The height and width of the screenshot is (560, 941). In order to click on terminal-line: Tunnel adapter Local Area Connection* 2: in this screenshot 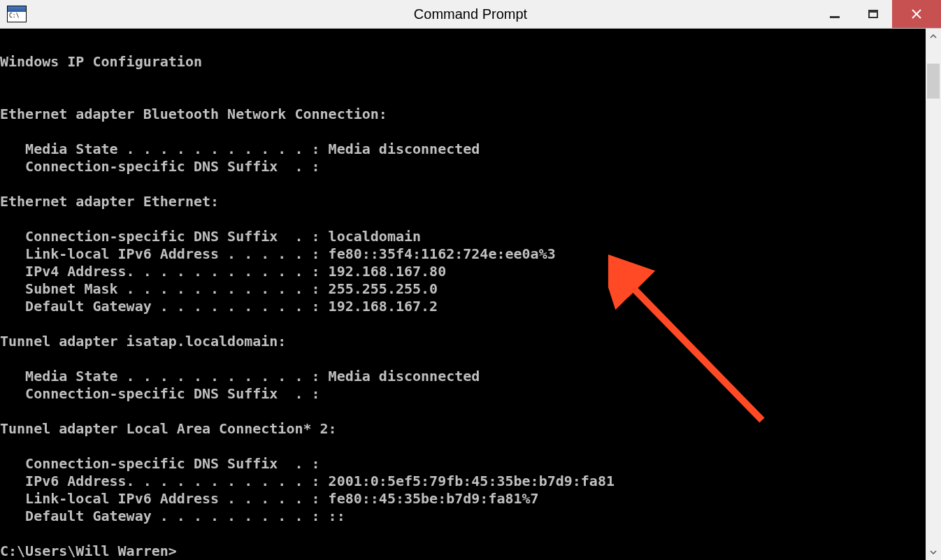, I will do `click(463, 429)`.